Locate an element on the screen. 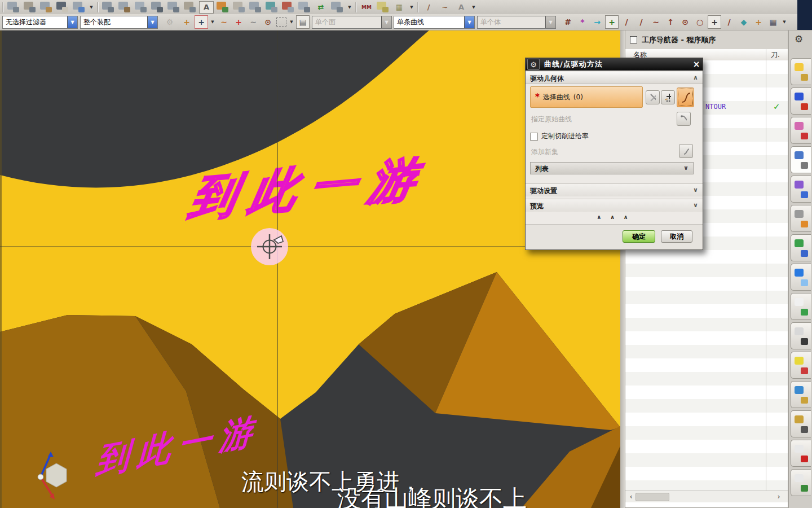 The height and width of the screenshot is (508, 812). operation-name: NTOUR is located at coordinates (716, 107).